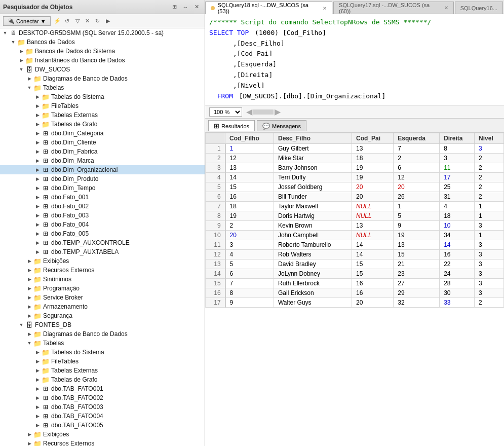 This screenshot has height=446, width=504. I want to click on expand-grafo-icon: ▶, so click(37, 124).